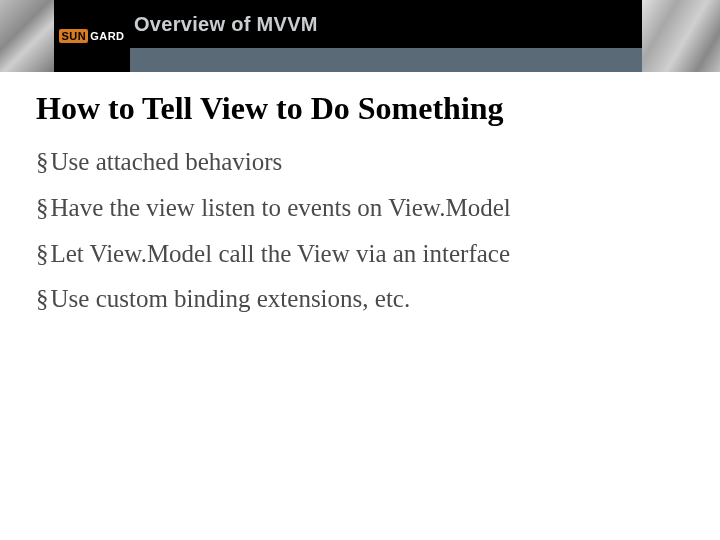 This screenshot has width=720, height=540. I want to click on bullet-text: Let View.Model call the View via an inte…, so click(281, 254).